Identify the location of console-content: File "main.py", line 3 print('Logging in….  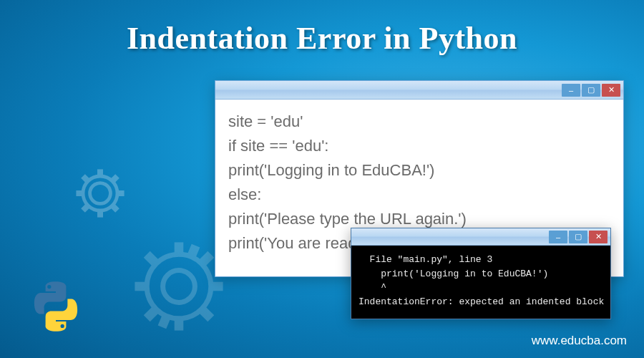
(481, 282).